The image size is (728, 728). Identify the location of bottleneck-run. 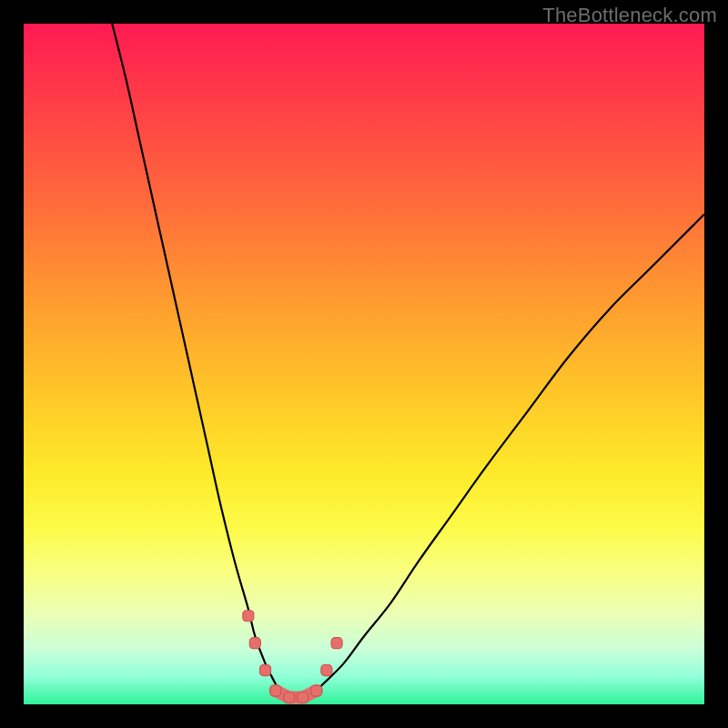
(297, 693).